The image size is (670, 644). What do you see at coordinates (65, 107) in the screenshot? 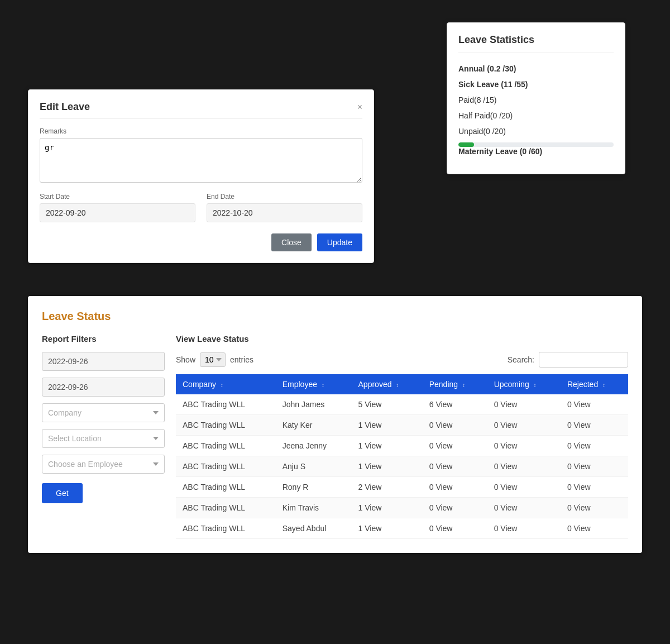
I see `modal-title: Edit Leave` at bounding box center [65, 107].